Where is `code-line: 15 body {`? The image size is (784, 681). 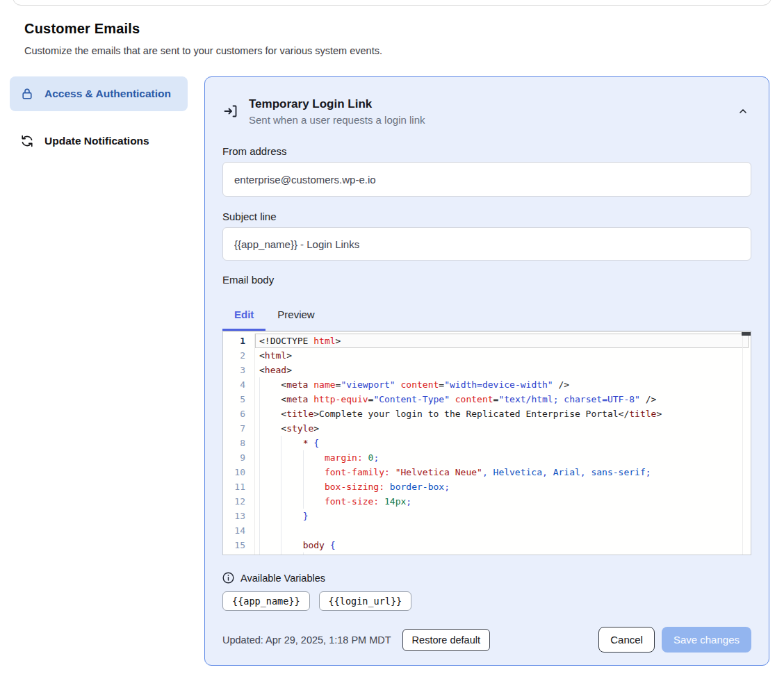
code-line: 15 body { is located at coordinates (487, 545).